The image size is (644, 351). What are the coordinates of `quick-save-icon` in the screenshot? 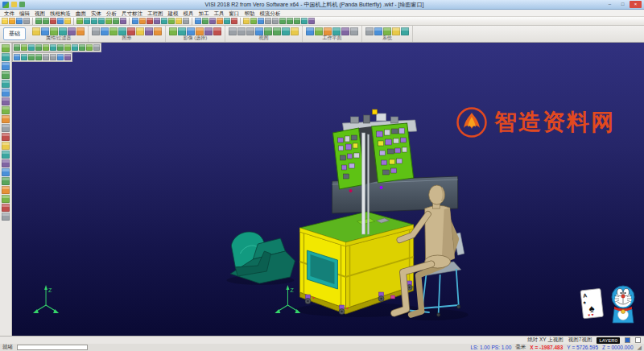 It's located at (14, 5).